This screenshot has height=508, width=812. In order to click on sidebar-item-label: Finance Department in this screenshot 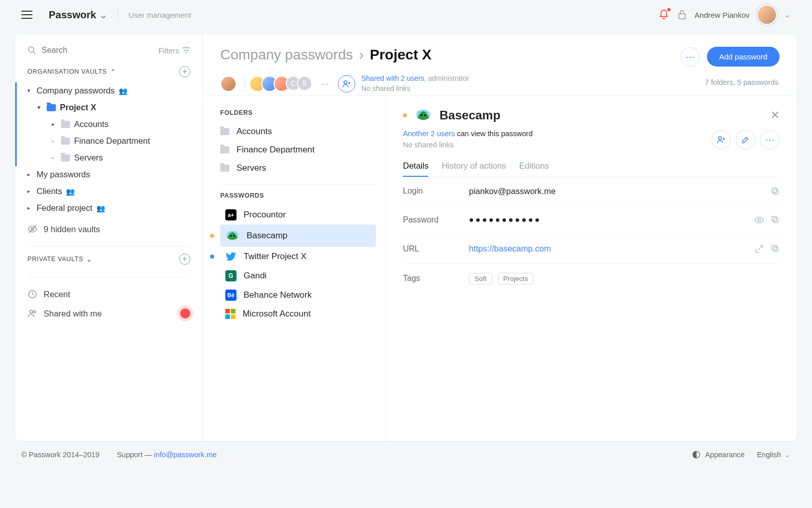, I will do `click(112, 141)`.